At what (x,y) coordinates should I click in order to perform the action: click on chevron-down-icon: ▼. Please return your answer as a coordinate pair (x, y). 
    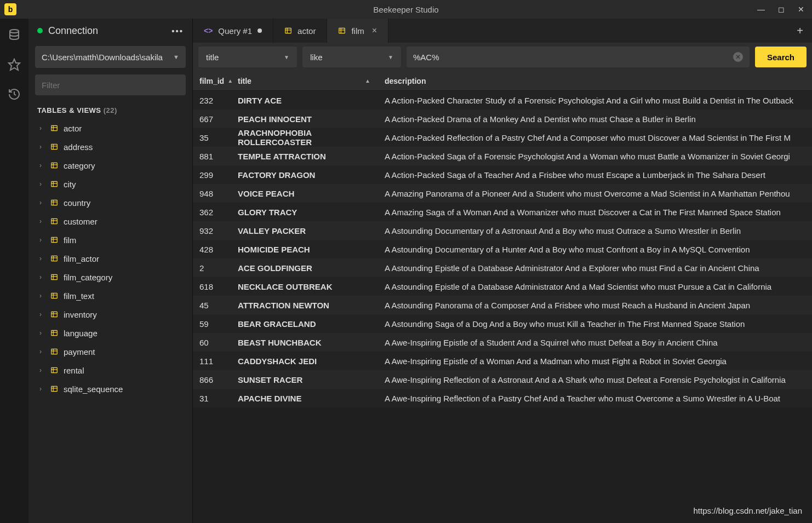
    Looking at the image, I should click on (287, 57).